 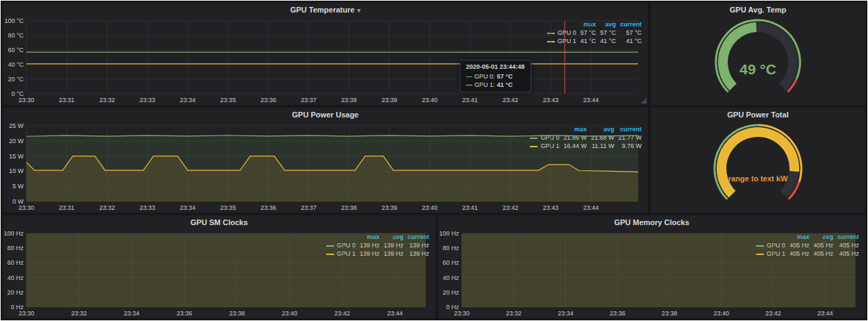 I want to click on gauge-svg: 49 °C, so click(x=758, y=61).